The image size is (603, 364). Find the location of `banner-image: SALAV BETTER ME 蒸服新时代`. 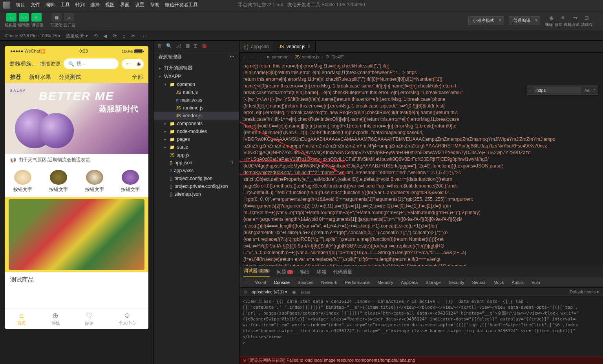

banner-image: SALAV BETTER ME 蒸服新时代 is located at coordinates (77, 118).